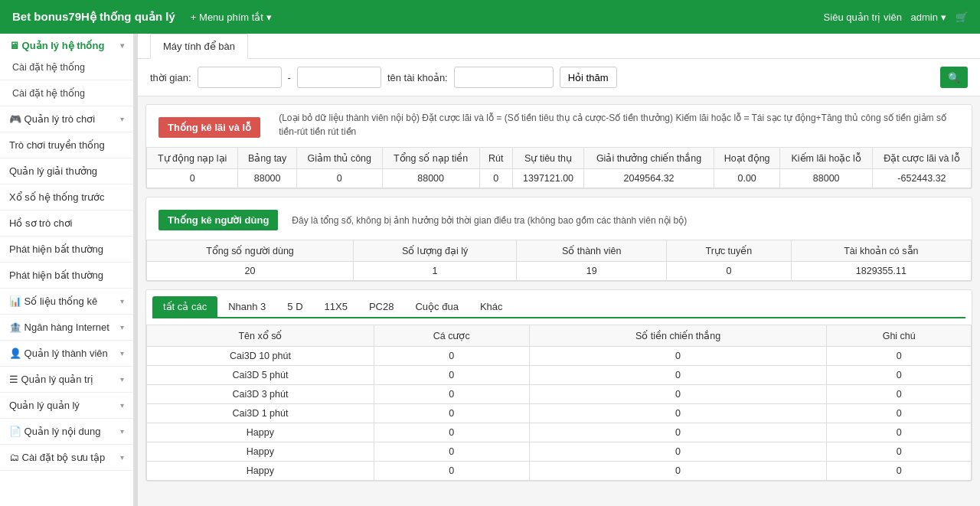  What do you see at coordinates (199, 46) in the screenshot?
I see `tab-may-tinh-de-ban: Máy tính để bàn` at bounding box center [199, 46].